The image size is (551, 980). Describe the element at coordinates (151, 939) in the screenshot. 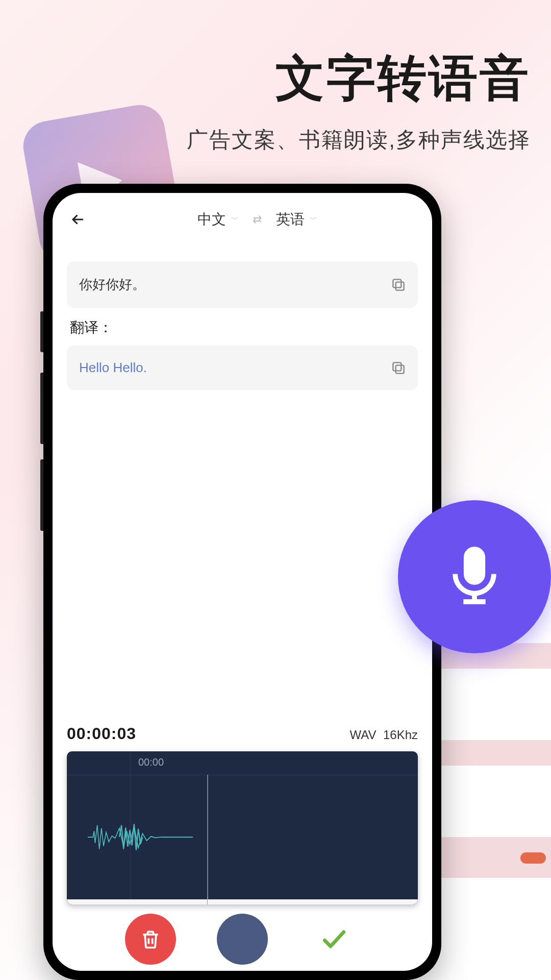

I see `delete-button` at that location.